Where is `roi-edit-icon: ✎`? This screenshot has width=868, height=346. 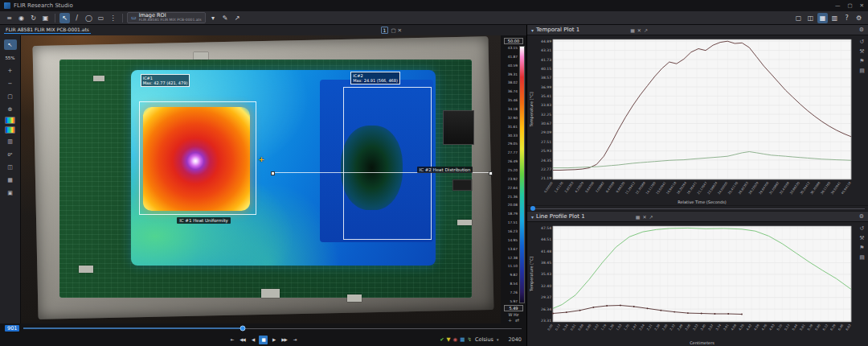
roi-edit-icon: ✎ is located at coordinates (225, 18).